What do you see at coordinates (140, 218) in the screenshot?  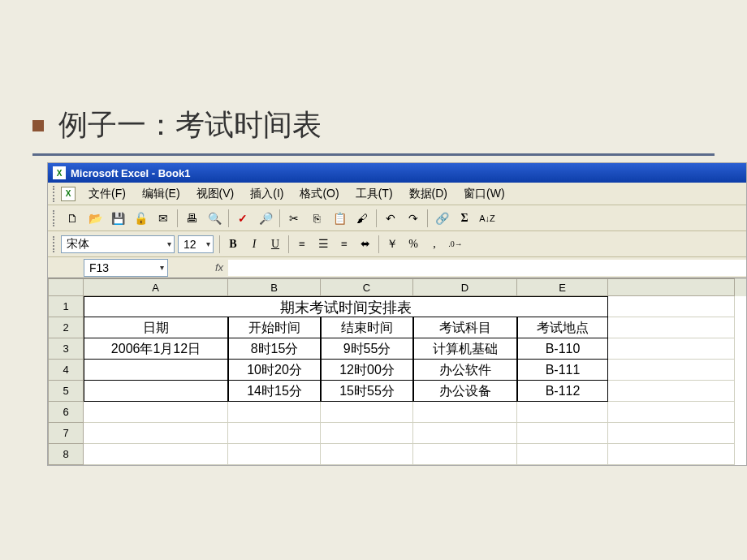 I see `permission-icon: 🔓` at bounding box center [140, 218].